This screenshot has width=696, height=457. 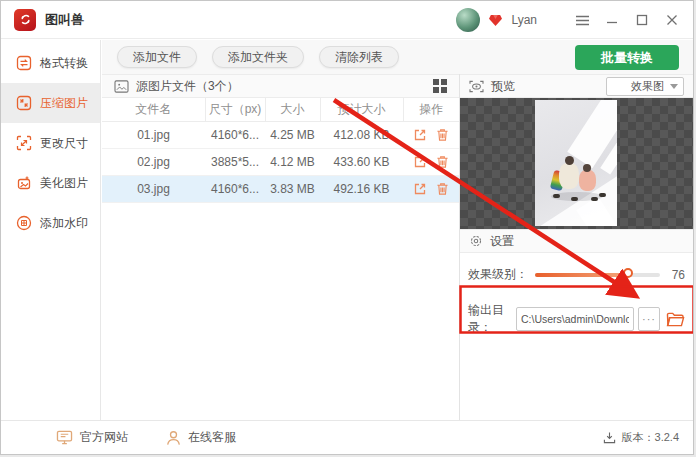 What do you see at coordinates (235, 162) in the screenshot?
I see `cell-dimensions: 3885*5...` at bounding box center [235, 162].